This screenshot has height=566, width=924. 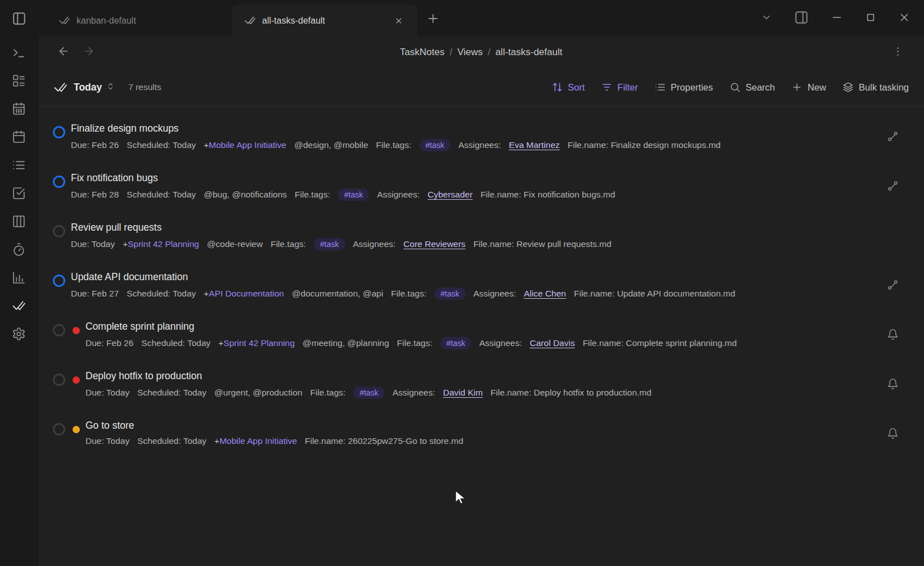 I want to click on priority-dot-orange, so click(x=76, y=430).